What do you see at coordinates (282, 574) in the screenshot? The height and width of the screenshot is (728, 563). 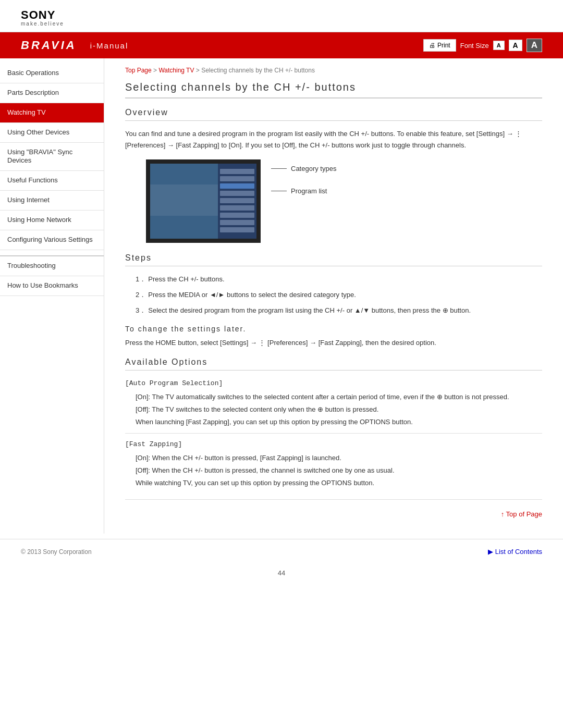 I see `page-number: 44` at bounding box center [282, 574].